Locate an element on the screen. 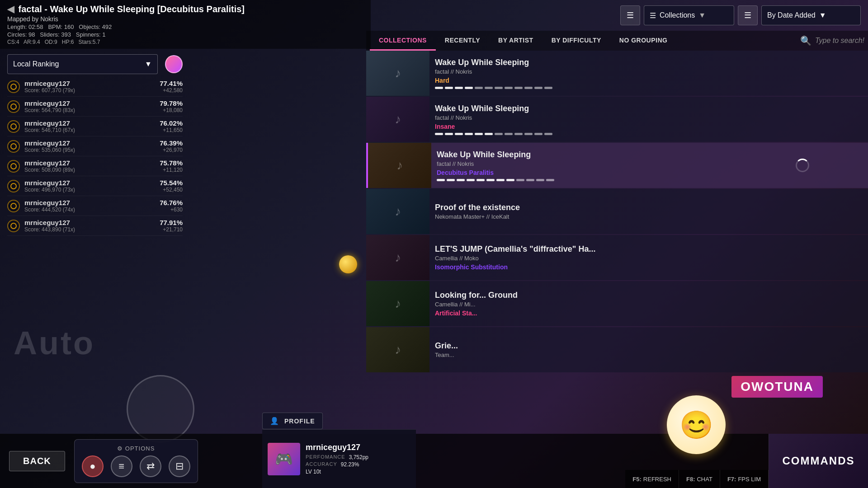 The image size is (868, 488). option-btn-1: ● is located at coordinates (93, 466).